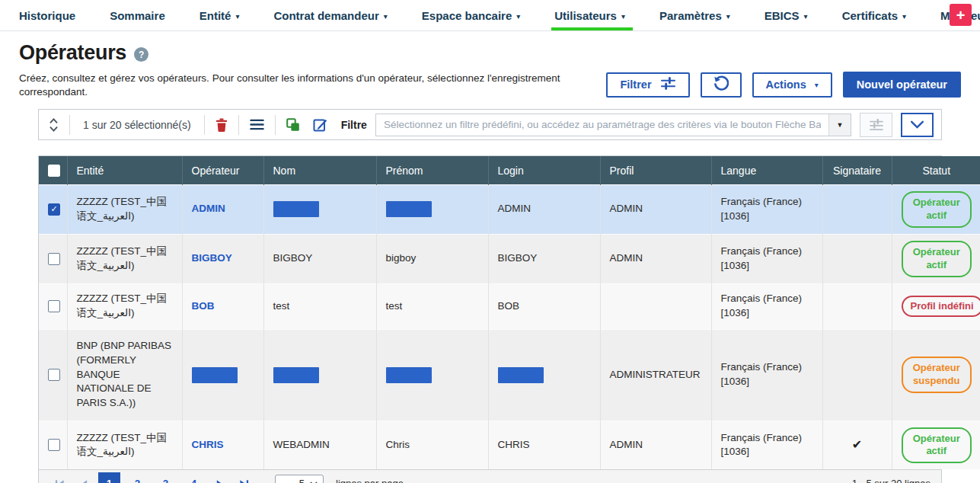 The image size is (980, 483). What do you see at coordinates (857, 171) in the screenshot?
I see `column-header-signataire: Signataire` at bounding box center [857, 171].